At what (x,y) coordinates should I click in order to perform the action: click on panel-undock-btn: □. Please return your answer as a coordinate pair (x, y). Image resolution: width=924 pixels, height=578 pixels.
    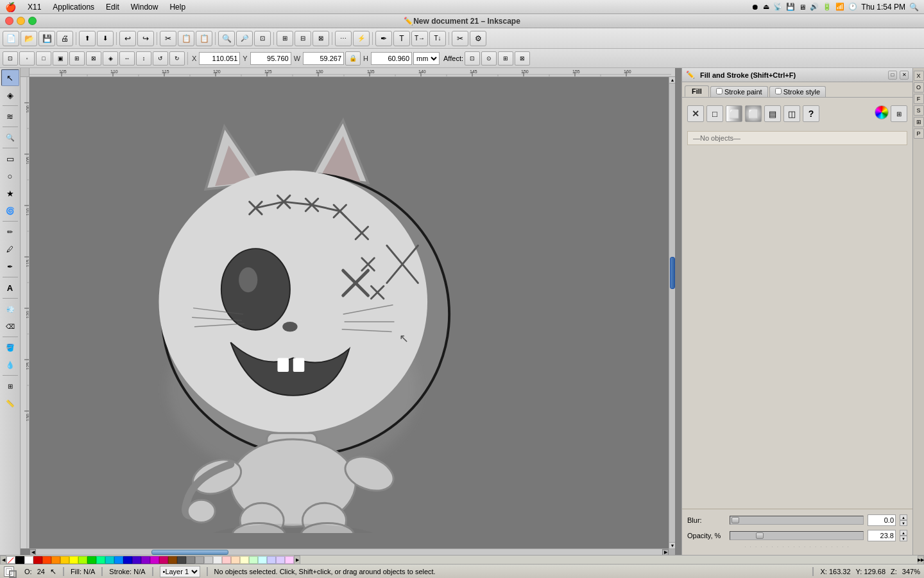
    Looking at the image, I should click on (893, 75).